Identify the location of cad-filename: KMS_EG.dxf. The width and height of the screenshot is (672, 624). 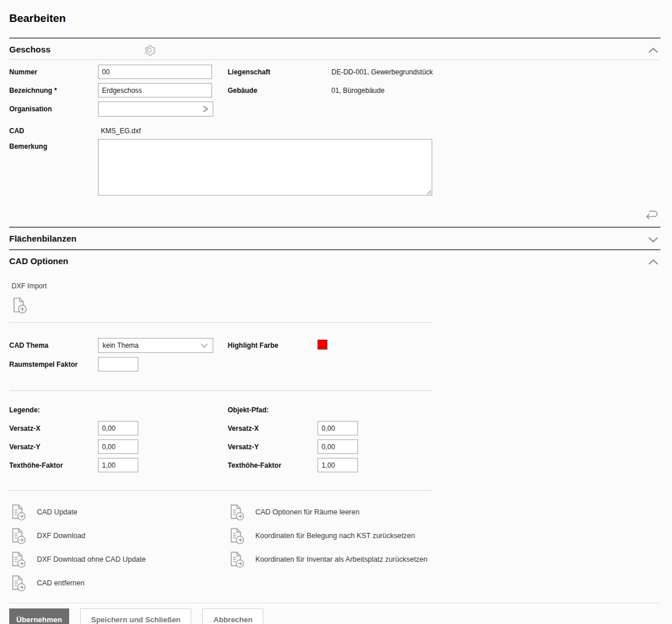
(119, 129).